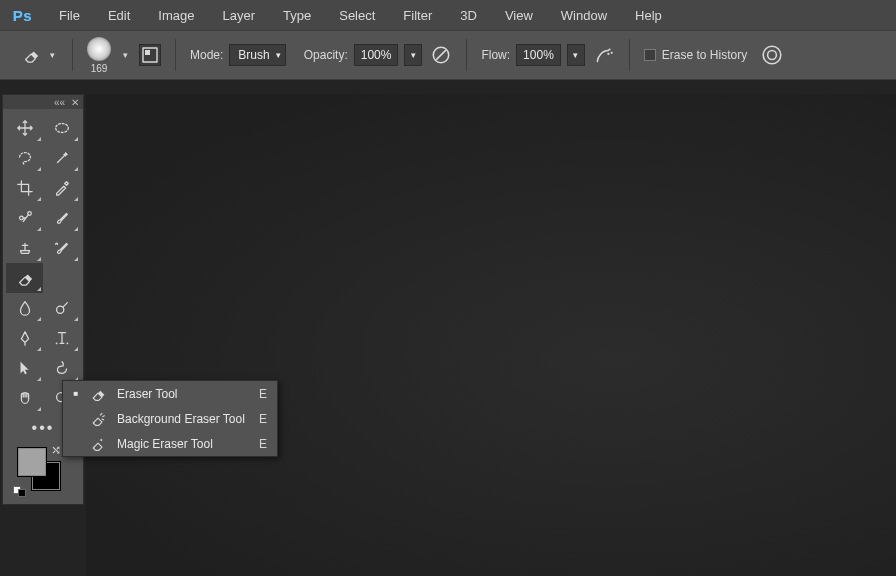 This screenshot has height=576, width=896. What do you see at coordinates (119, 15) in the screenshot?
I see `menu-edit: Edit` at bounding box center [119, 15].